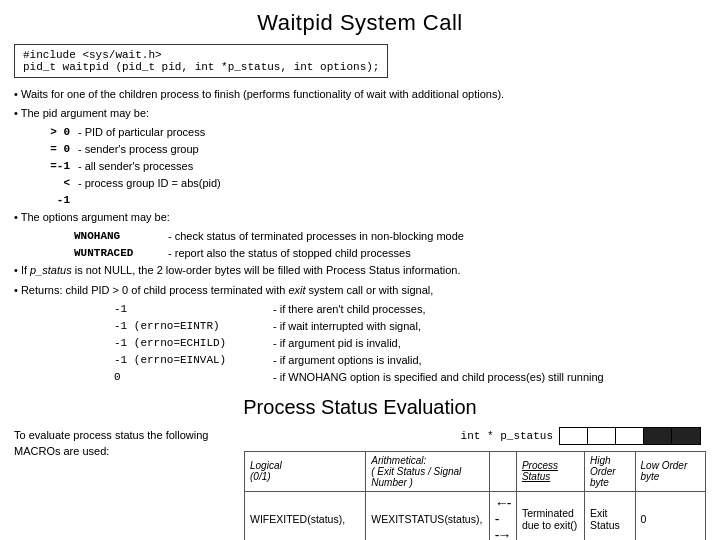  What do you see at coordinates (410, 344) in the screenshot?
I see `return-item-2: -1 (errno=ECHILD) - if argument pid is i…` at bounding box center [410, 344].